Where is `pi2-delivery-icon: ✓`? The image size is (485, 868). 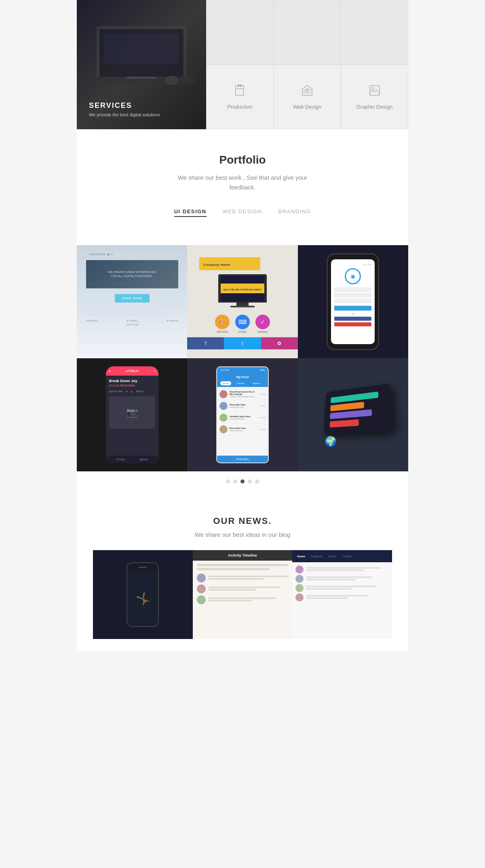 pi2-delivery-icon: ✓ is located at coordinates (263, 322).